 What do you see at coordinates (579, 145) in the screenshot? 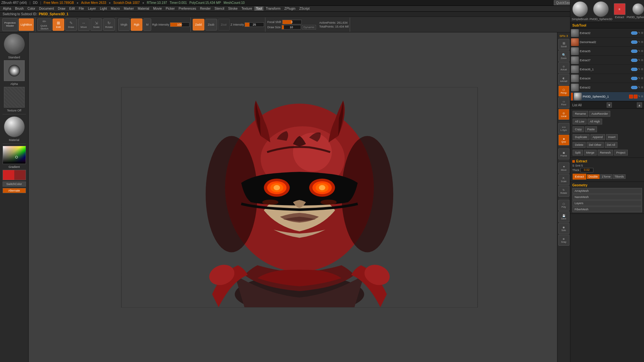
I see `delete-btn: Delete` at bounding box center [579, 145].